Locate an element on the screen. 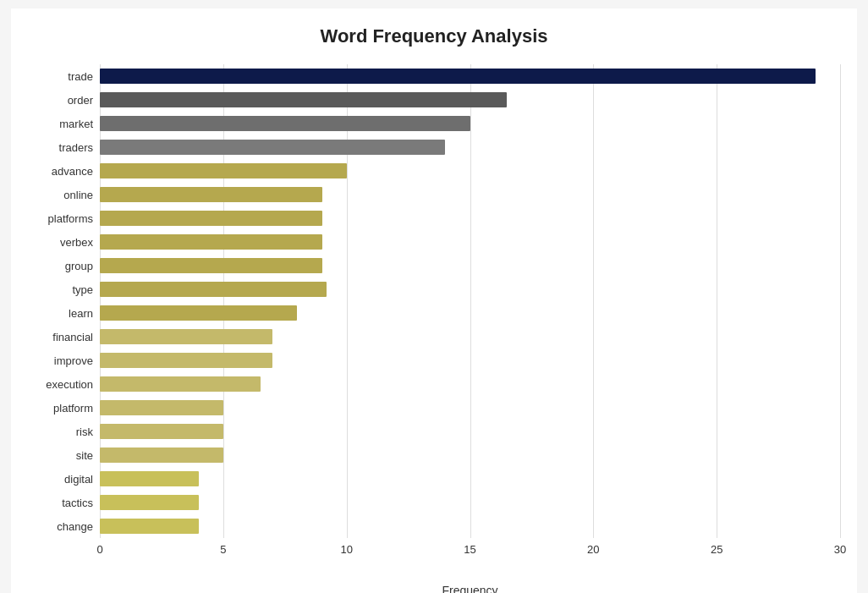 The image size is (868, 593). y-label: trade is located at coordinates (80, 76).